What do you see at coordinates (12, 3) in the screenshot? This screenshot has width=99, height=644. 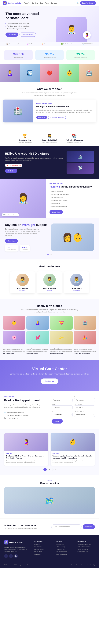 I see `logo: 🏥 Omnicare clinic` at bounding box center [12, 3].